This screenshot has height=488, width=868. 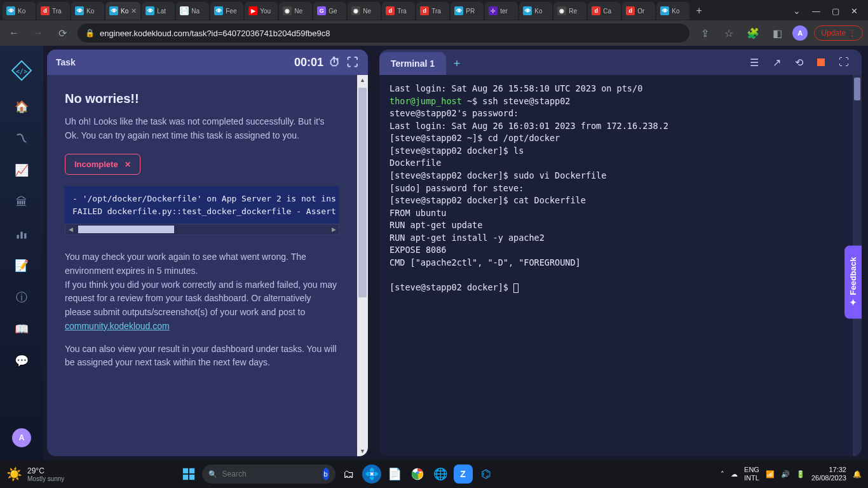 What do you see at coordinates (326, 474) in the screenshot?
I see `bing-icon: b` at bounding box center [326, 474].